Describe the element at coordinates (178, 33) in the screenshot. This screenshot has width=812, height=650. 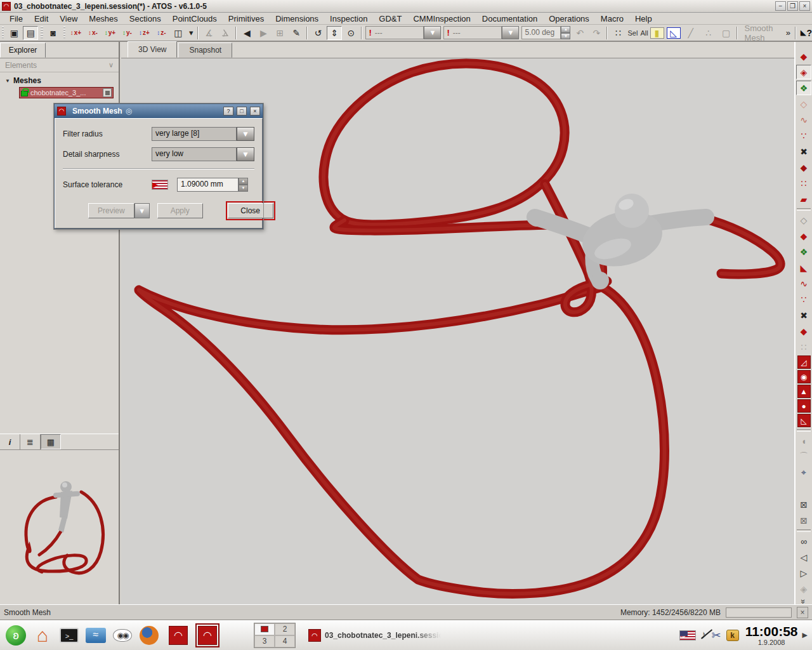
I see `view-cube-icon: ◫` at that location.